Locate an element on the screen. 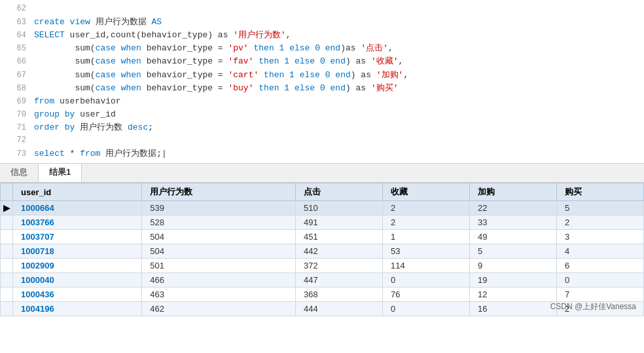  table-cell: 16 is located at coordinates (513, 309).